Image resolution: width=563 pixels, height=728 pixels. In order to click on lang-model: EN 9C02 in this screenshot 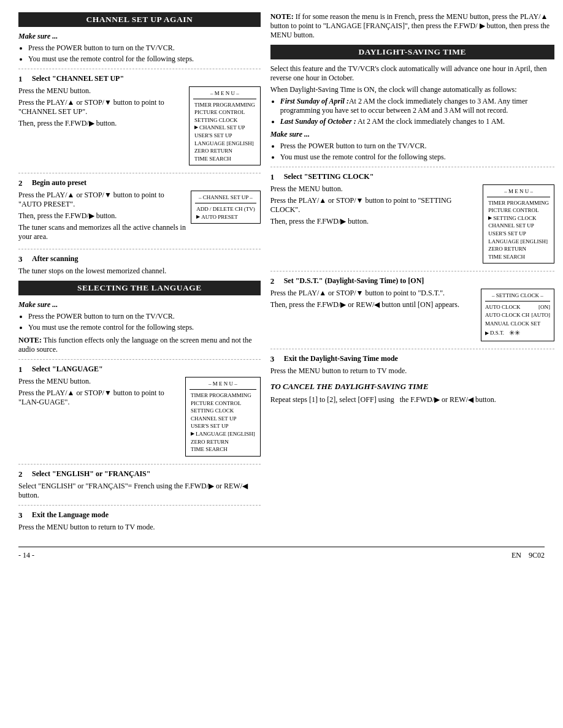, I will do `click(528, 555)`.